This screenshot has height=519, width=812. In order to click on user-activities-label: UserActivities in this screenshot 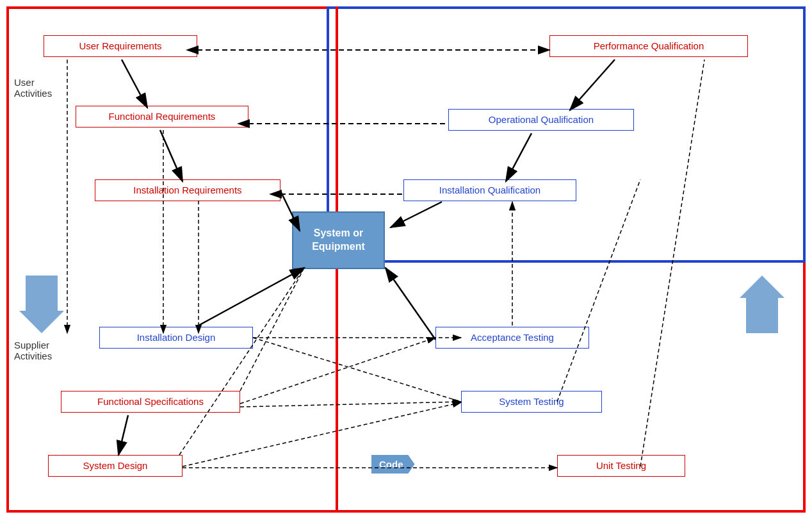, I will do `click(33, 88)`.